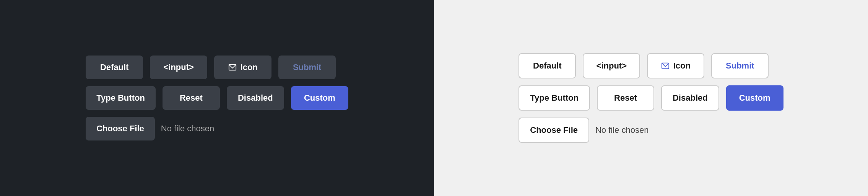  I want to click on dark-no-file-label: No file chosen, so click(187, 129).